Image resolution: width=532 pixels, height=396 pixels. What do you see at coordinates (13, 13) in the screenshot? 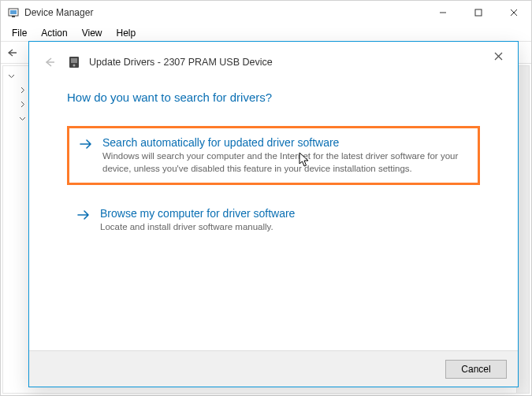
I see `app-icon` at bounding box center [13, 13].